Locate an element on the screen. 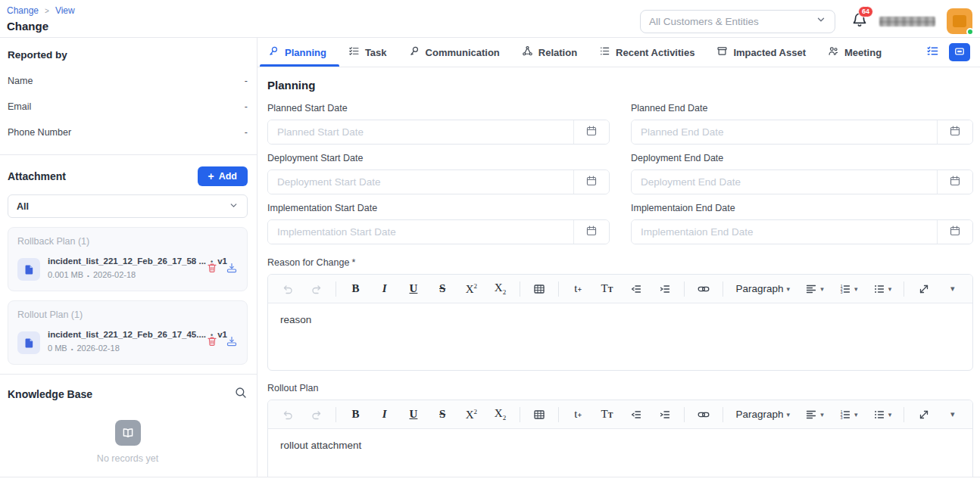 Image resolution: width=980 pixels, height=482 pixels. tab-planning: Planning is located at coordinates (297, 52).